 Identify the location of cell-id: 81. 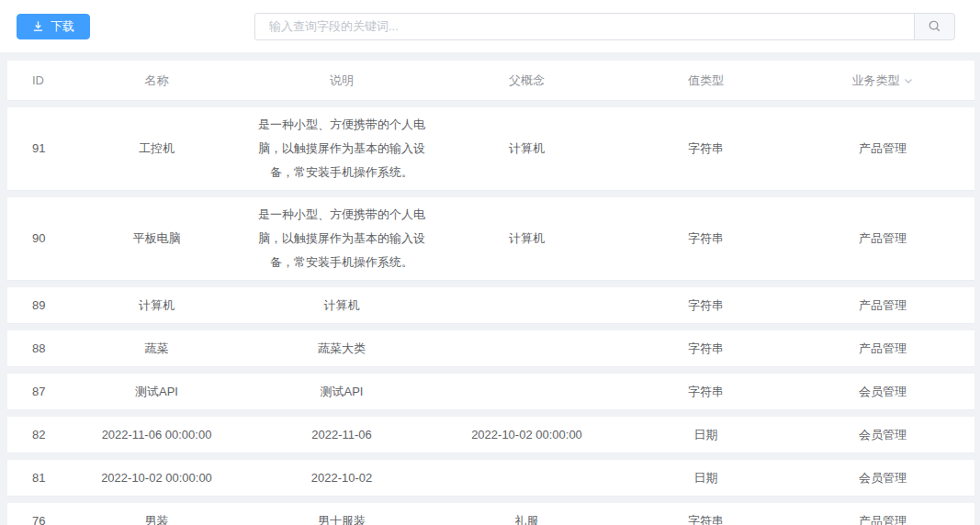
(35, 478).